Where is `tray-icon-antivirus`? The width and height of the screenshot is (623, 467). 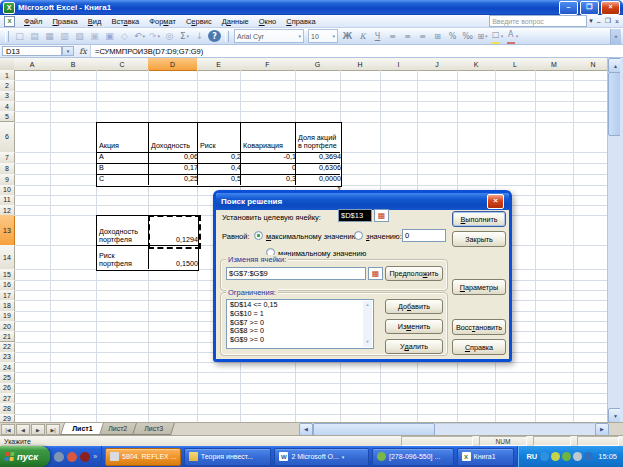
tray-icon-antivirus is located at coordinates (556, 456).